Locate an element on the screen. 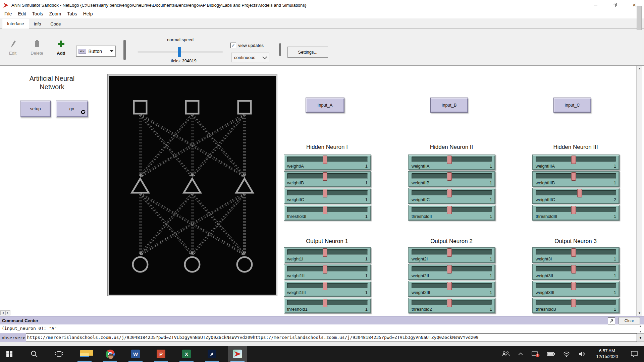 The height and width of the screenshot is (362, 644). wifi-tray-button is located at coordinates (567, 354).